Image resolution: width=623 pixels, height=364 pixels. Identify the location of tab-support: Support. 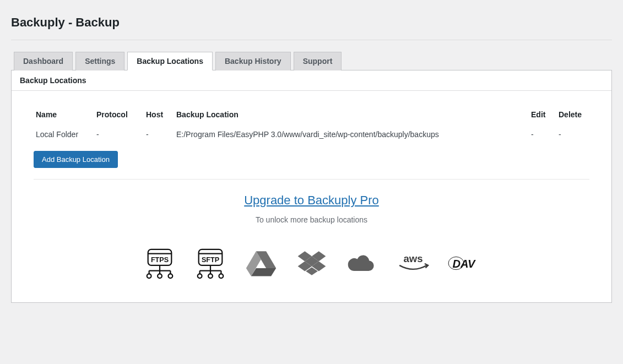
(318, 61).